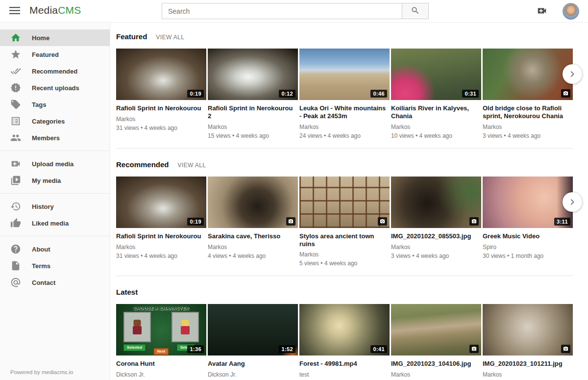  Describe the element at coordinates (45, 55) in the screenshot. I see `sidebar-item-label: Featured` at that location.